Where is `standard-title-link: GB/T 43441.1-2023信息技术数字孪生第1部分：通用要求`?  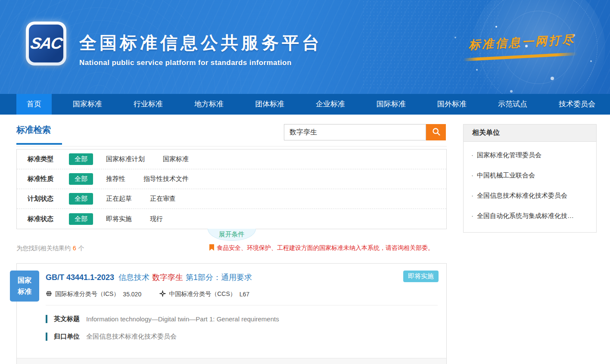
standard-title-link: GB/T 43441.1-2023信息技术数字孪生第1部分：通用要求 is located at coordinates (242, 277).